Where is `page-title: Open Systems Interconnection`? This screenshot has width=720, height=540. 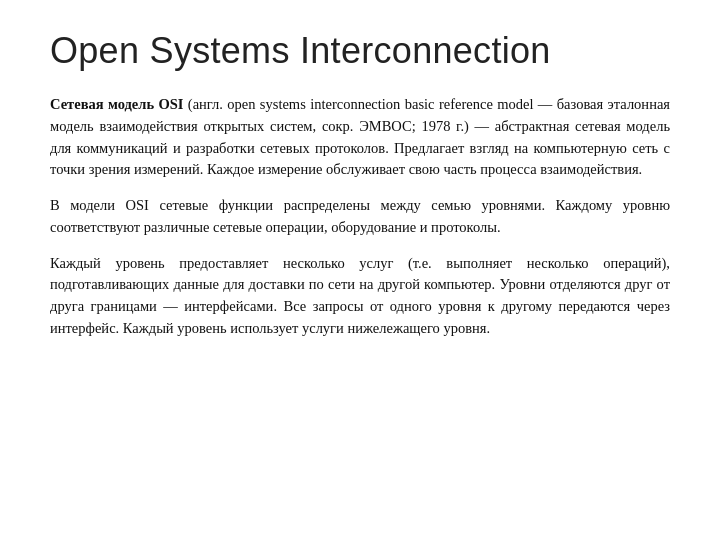 page-title: Open Systems Interconnection is located at coordinates (360, 51).